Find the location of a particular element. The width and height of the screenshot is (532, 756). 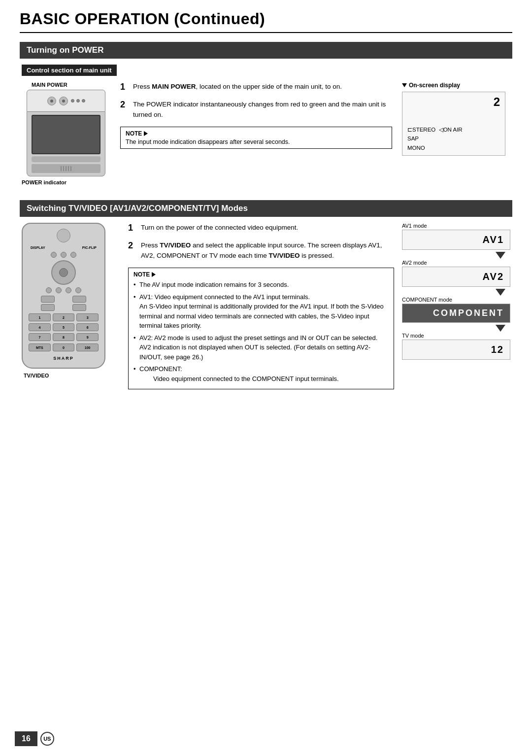

mode-display-area: AV1 mode AV1 AV2 mode AV2 is located at coordinates (456, 292).